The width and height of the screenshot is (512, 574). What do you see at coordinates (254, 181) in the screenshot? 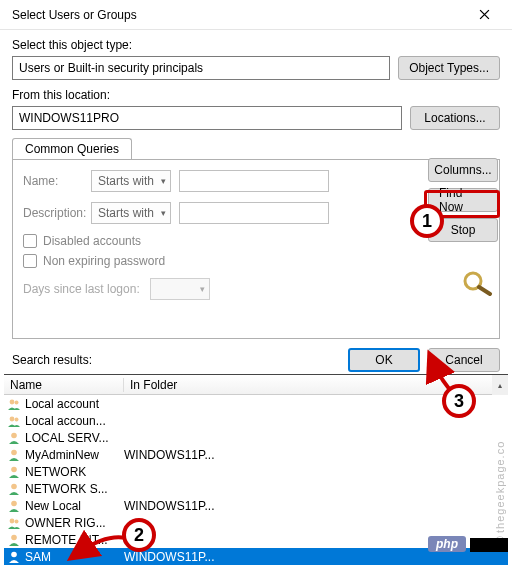
I see `name-input` at bounding box center [254, 181].